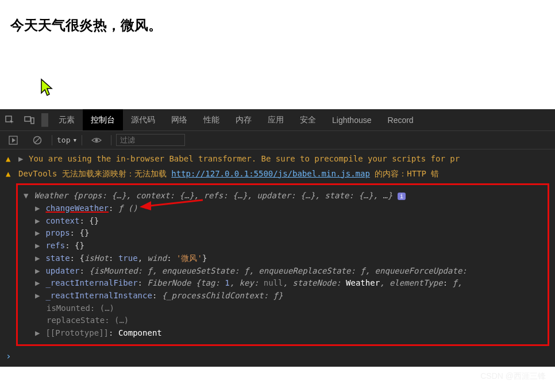 Image resolution: width=555 pixels, height=392 pixels. I want to click on tab-network: 网络, so click(179, 120).